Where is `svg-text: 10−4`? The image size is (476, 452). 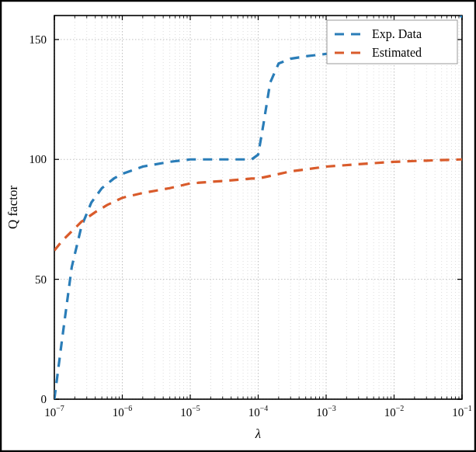 svg-text: 10−4 is located at coordinates (259, 412).